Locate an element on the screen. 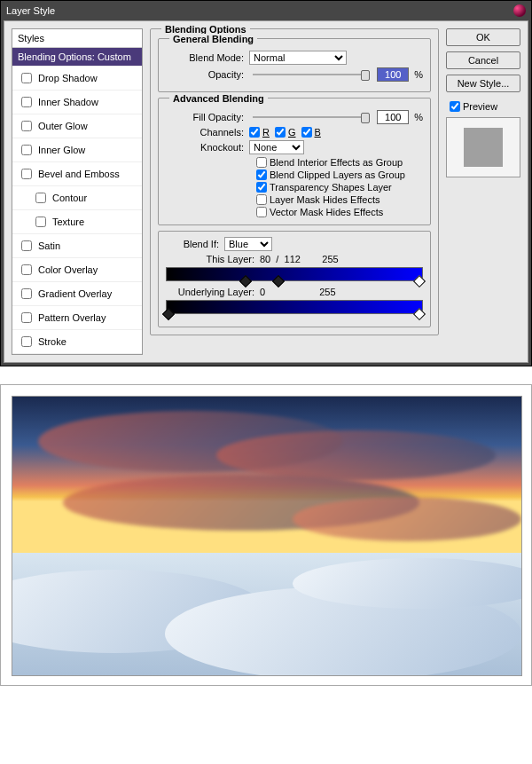 This screenshot has width=532, height=764. titlebar: Layer Style is located at coordinates (266, 11).